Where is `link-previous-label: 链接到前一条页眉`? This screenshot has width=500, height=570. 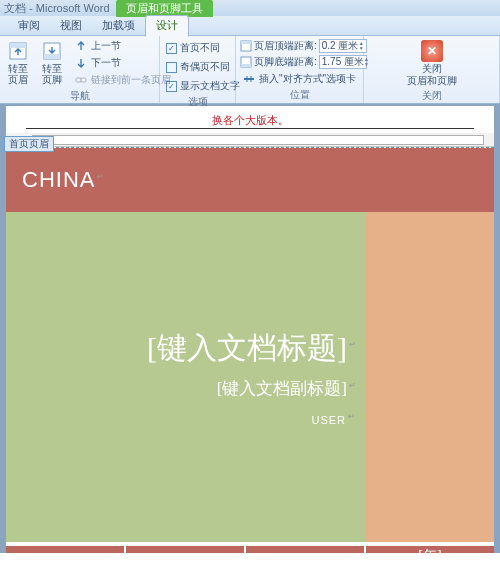
link-previous-label: 链接到前一条页眉 is located at coordinates (131, 80).